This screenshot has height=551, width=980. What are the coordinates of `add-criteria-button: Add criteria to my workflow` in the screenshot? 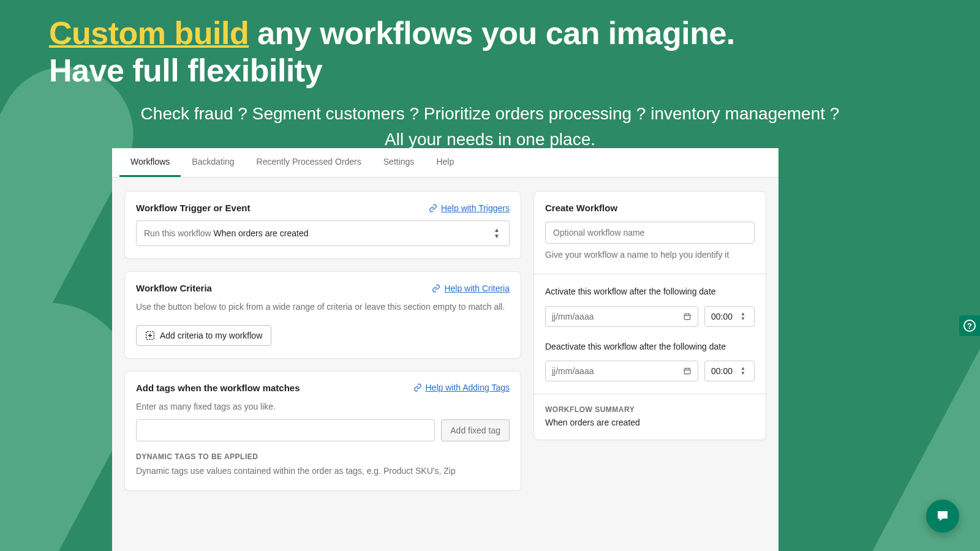 It's located at (203, 335).